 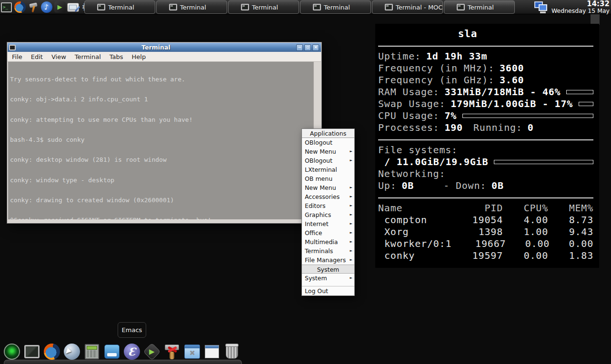 What do you see at coordinates (436, 162) in the screenshot?
I see `fs-root-value: / 11.0GiB/19.9GiB` at bounding box center [436, 162].